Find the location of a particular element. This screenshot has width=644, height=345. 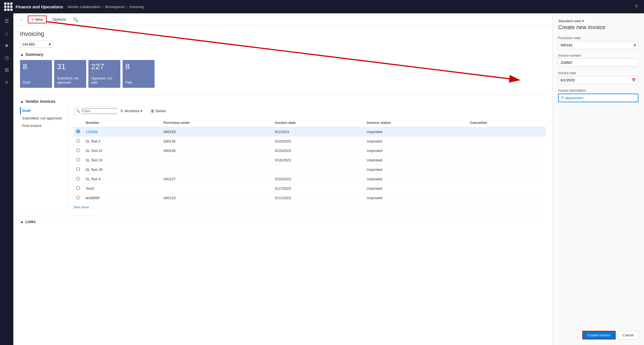

col-radio is located at coordinates (78, 123).